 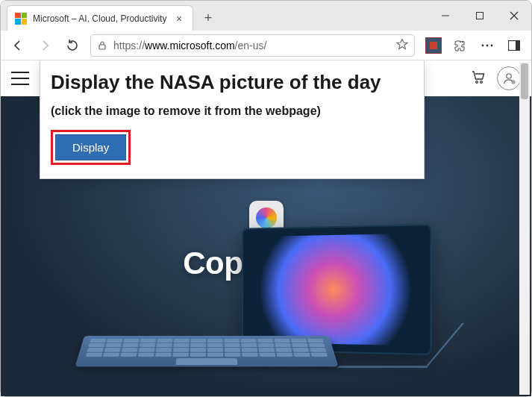 What do you see at coordinates (402, 45) in the screenshot?
I see `favorite-icon` at bounding box center [402, 45].